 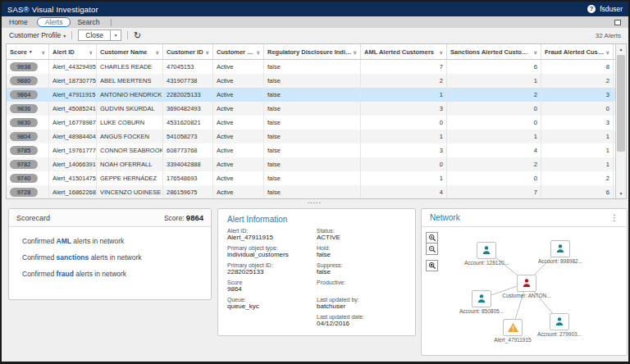 What do you see at coordinates (94, 35) in the screenshot?
I see `close-button: Close` at bounding box center [94, 35].